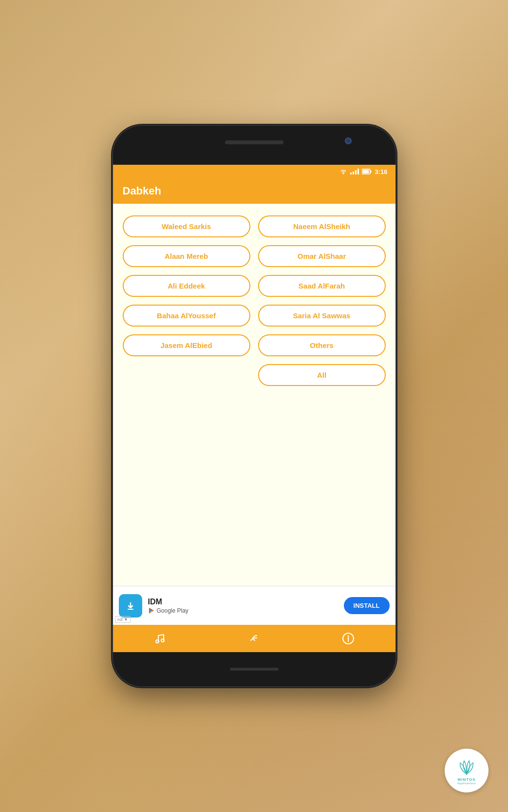 The width and height of the screenshot is (508, 812). I want to click on speaker, so click(254, 142).